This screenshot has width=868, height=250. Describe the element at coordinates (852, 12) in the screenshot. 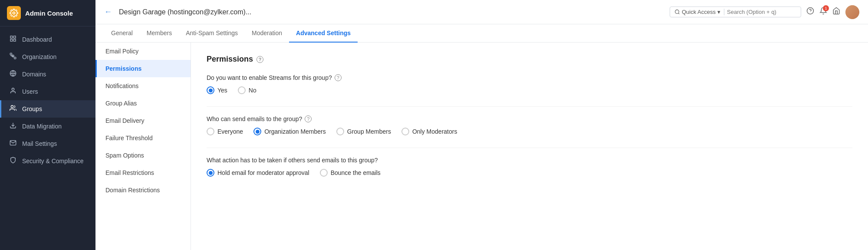

I see `avatar` at that location.